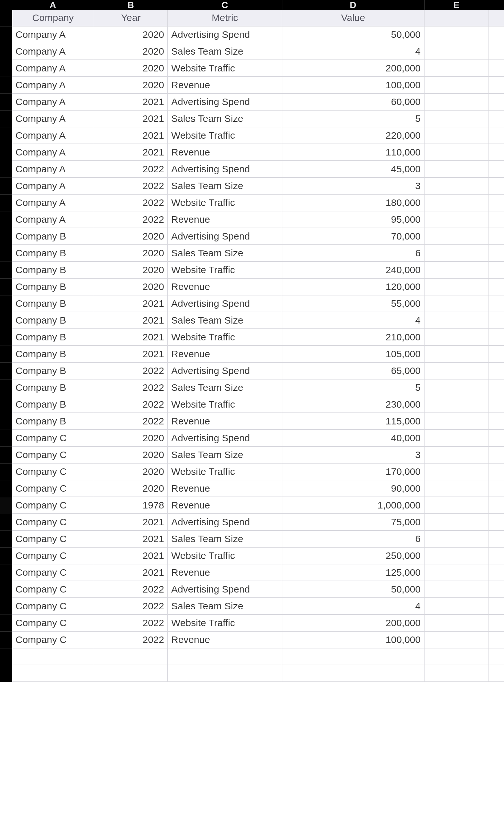 This screenshot has width=504, height=834. What do you see at coordinates (353, 405) in the screenshot?
I see `cell-value: 230,000` at bounding box center [353, 405].